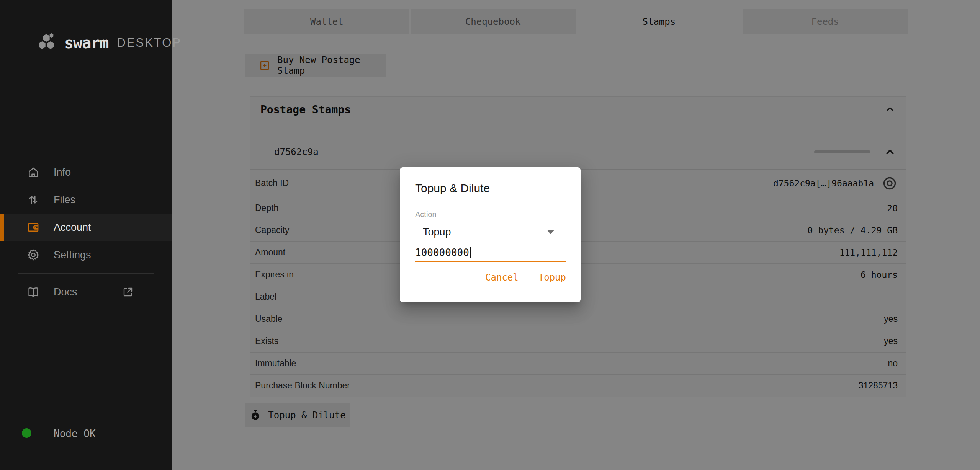 The width and height of the screenshot is (980, 470). I want to click on action-select: Topup, so click(491, 232).